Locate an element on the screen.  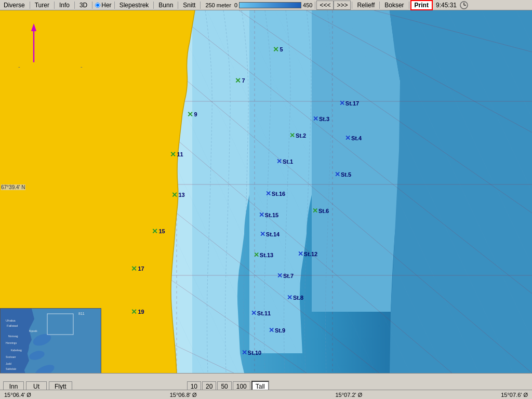
marker-st7: ✕St.7 is located at coordinates (285, 275).